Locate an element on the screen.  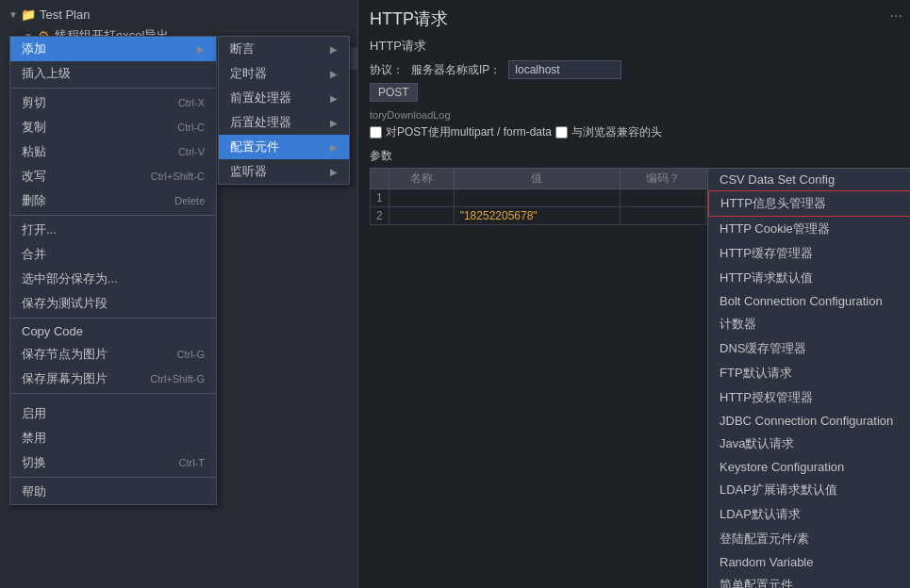
submenu-l3-ldap-ext: LDAP扩展请求默认值 is located at coordinates (809, 490).